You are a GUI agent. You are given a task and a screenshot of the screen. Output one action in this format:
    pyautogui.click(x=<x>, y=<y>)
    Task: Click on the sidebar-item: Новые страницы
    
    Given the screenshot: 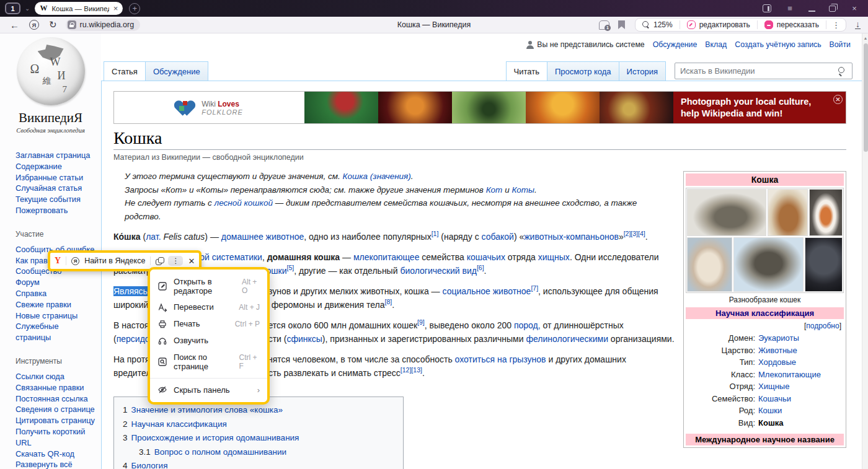 What is the action you would take?
    pyautogui.click(x=56, y=316)
    